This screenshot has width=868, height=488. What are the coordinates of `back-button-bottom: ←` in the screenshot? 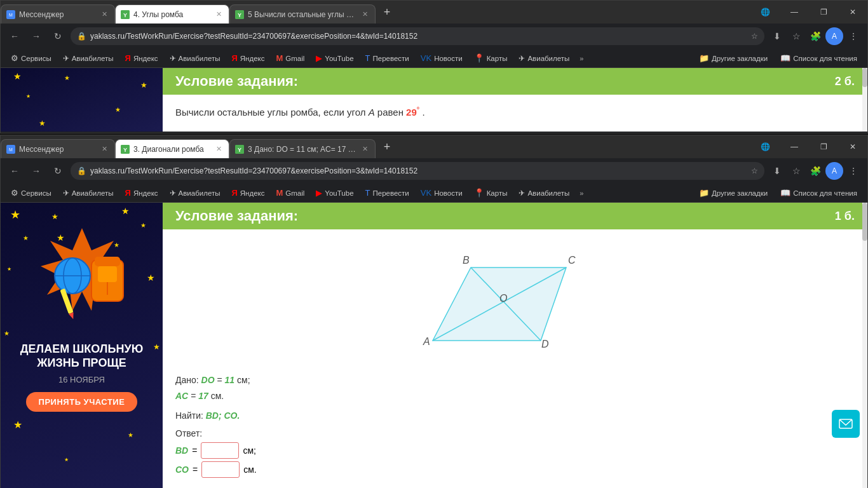 It's located at (15, 171).